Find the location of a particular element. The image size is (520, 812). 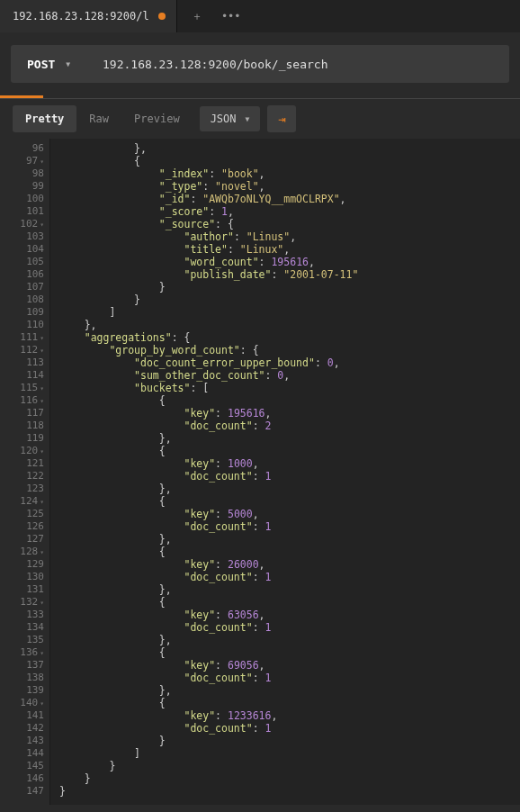

code-line: "_score": 1, is located at coordinates (290, 212).